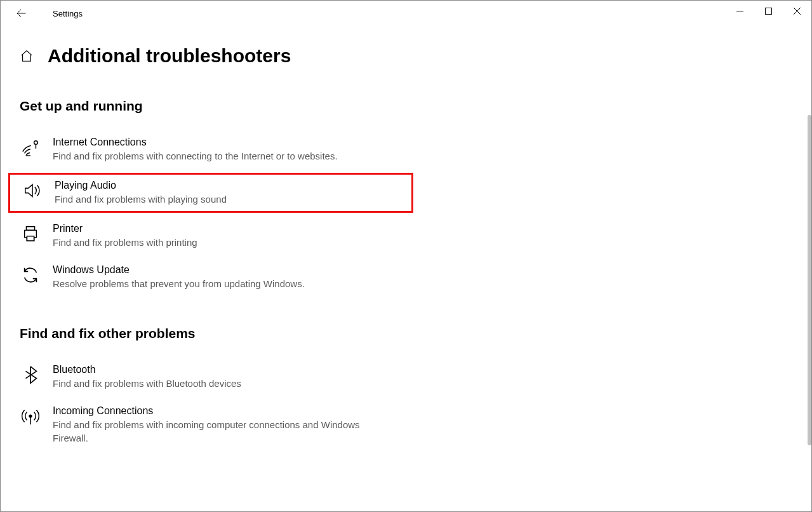 This screenshot has width=812, height=512. Describe the element at coordinates (406, 13) in the screenshot. I see `titlebar: Settings` at that location.